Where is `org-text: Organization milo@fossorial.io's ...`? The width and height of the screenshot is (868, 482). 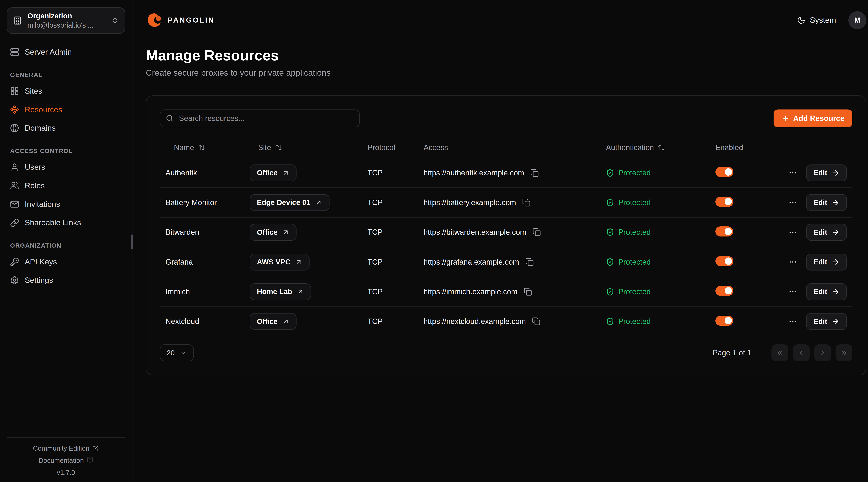 org-text: Organization milo@fossorial.io's ... is located at coordinates (67, 21).